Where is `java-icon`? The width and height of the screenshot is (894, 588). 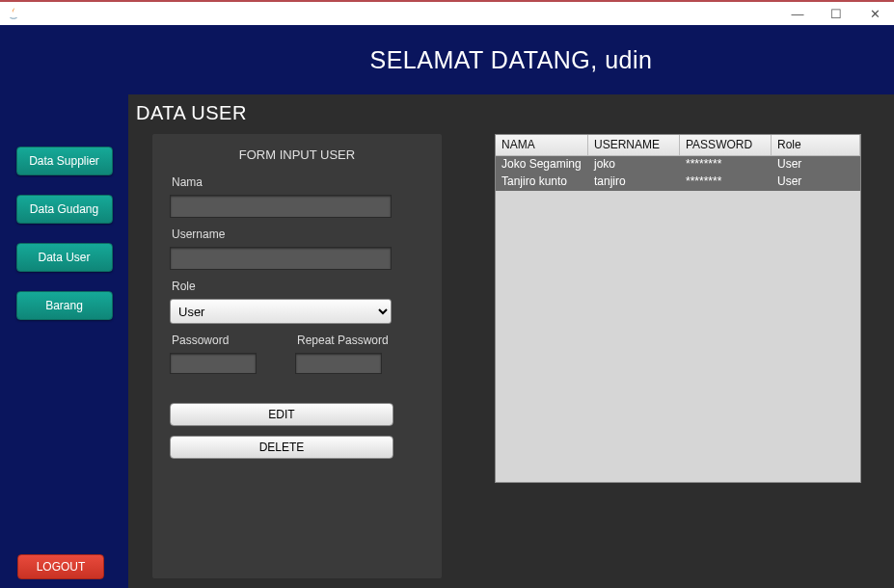
java-icon is located at coordinates (14, 13).